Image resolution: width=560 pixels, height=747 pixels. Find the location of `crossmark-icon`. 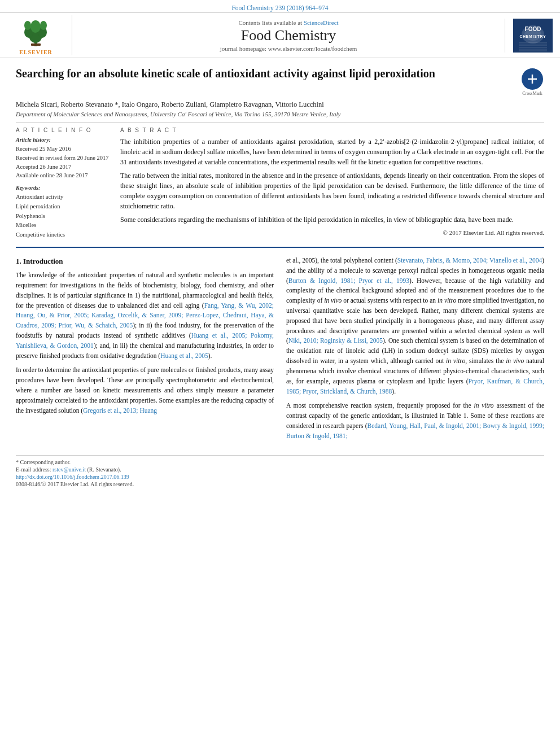

crossmark-icon is located at coordinates (532, 79).